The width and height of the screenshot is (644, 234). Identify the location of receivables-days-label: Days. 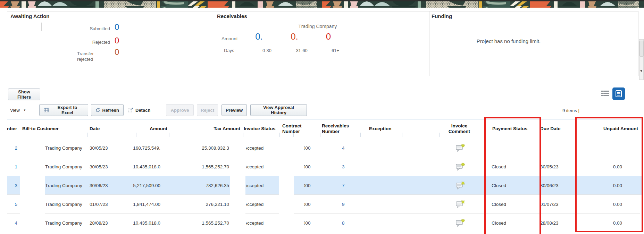
(229, 51).